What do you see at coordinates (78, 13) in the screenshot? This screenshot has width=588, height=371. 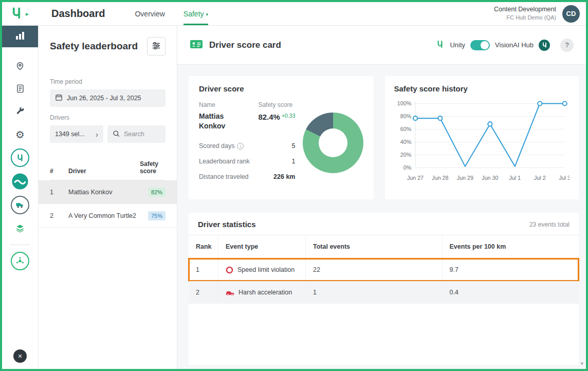 I see `page-title: Dashboard` at bounding box center [78, 13].